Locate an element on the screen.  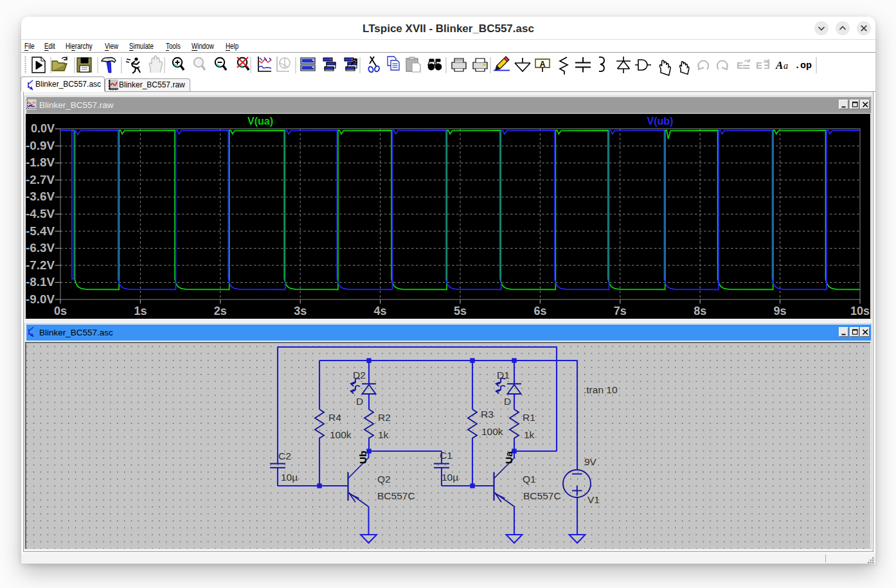
svg-text: -3.6V is located at coordinates (40, 197).